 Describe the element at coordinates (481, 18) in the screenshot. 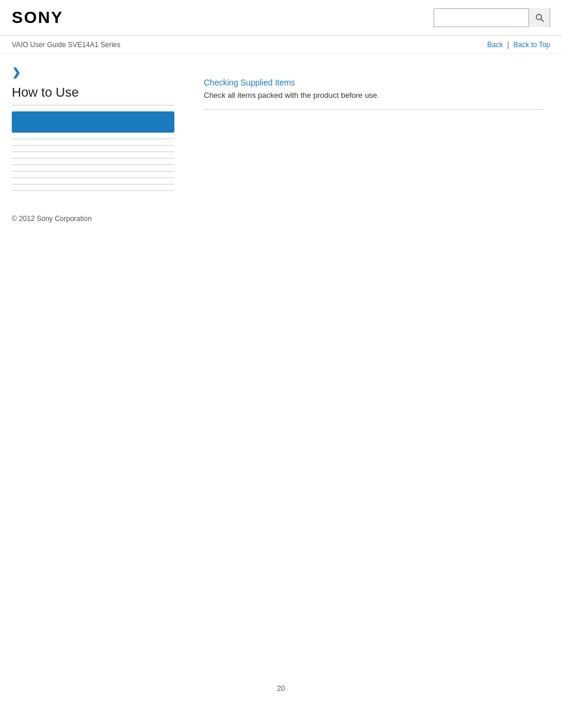

I see `search-input` at that location.